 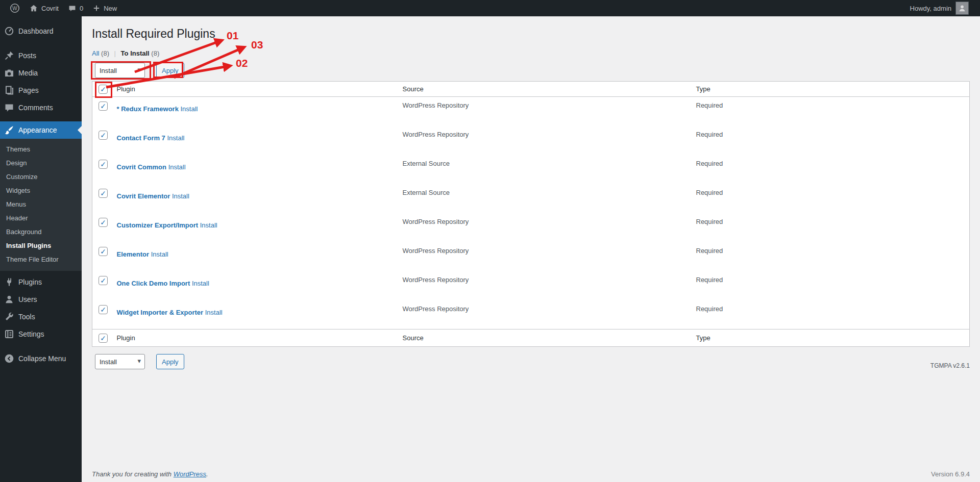 I want to click on site-name-link: Covrit, so click(x=44, y=8).